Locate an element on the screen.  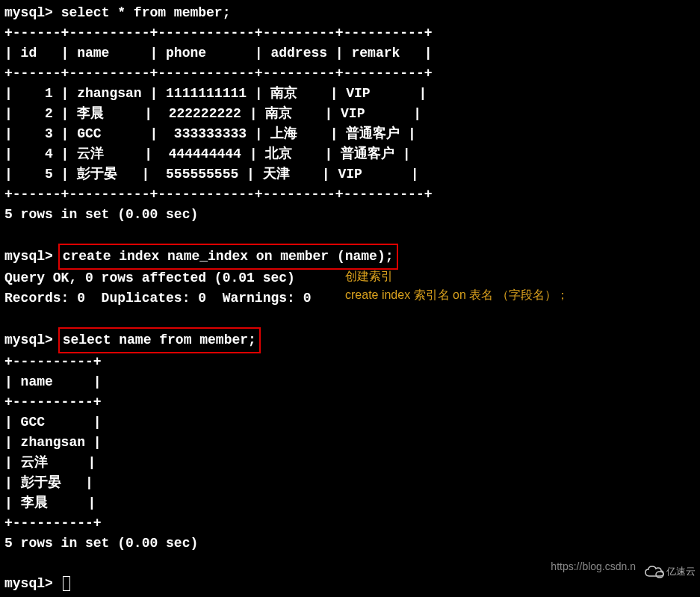
result-line-1: 5 rows in set (0.00 sec) is located at coordinates (350, 215).